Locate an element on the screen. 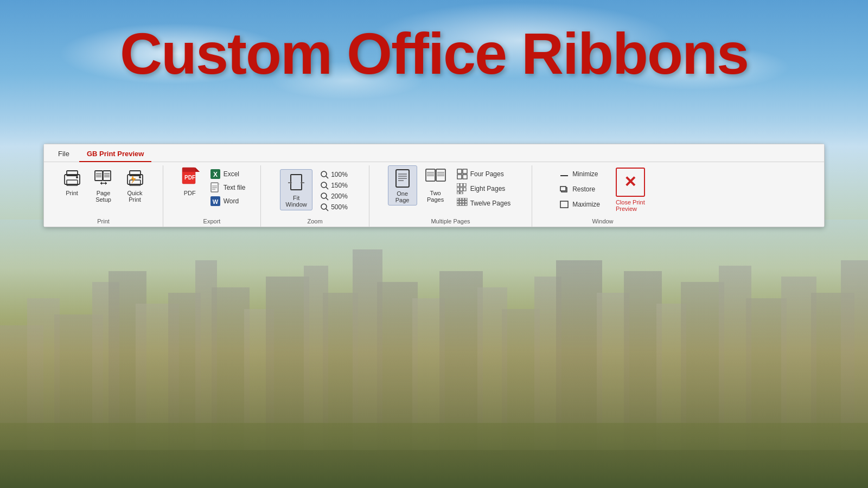  zoom-200-icon is located at coordinates (324, 196).